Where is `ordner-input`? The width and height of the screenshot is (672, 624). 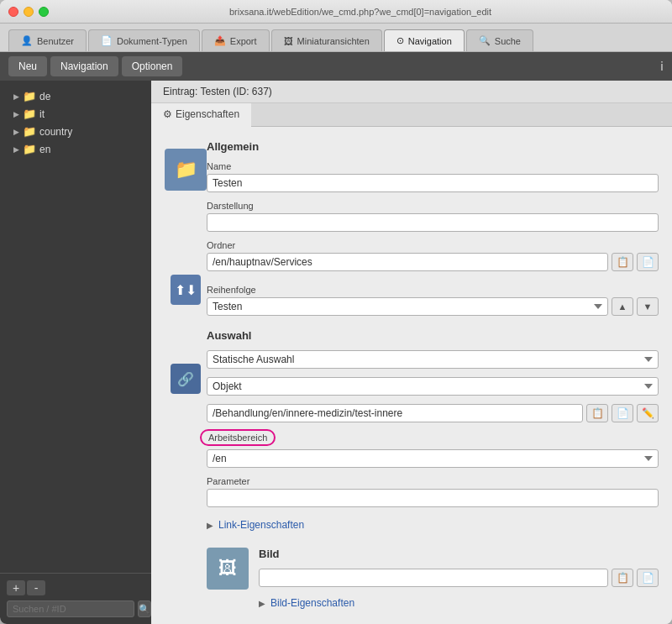
ordner-input is located at coordinates (407, 262).